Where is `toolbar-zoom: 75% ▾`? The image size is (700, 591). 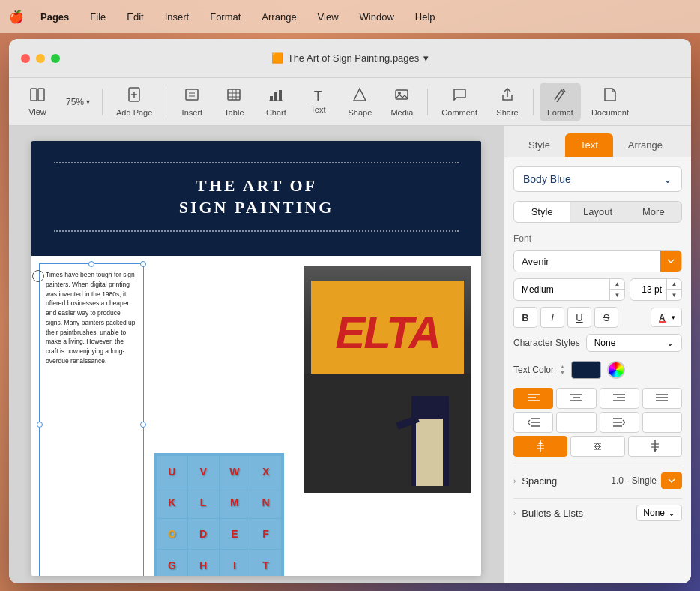
toolbar-zoom: 75% ▾ is located at coordinates (78, 102).